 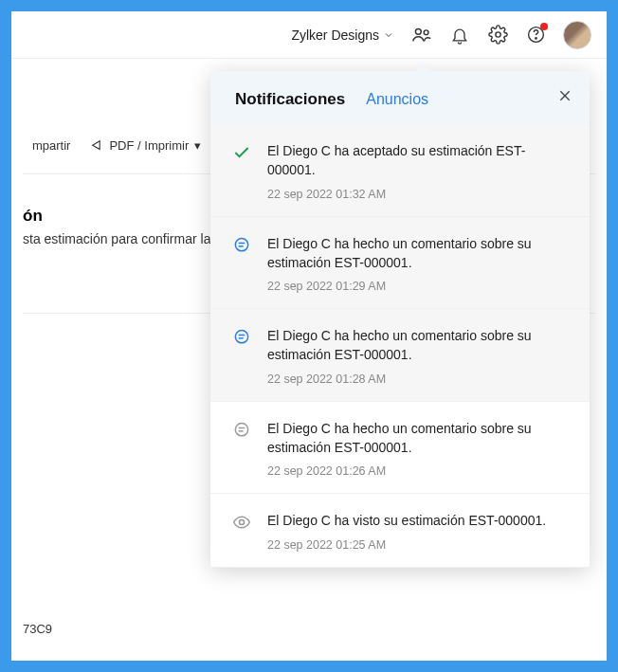 I want to click on gear-icon, so click(x=498, y=35).